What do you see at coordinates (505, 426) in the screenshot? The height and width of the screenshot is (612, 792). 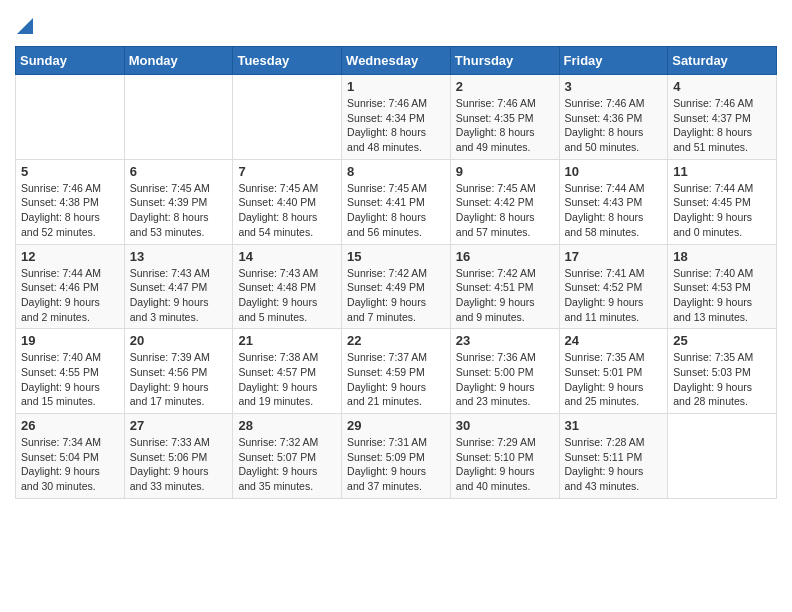 I see `day-number: 30` at bounding box center [505, 426].